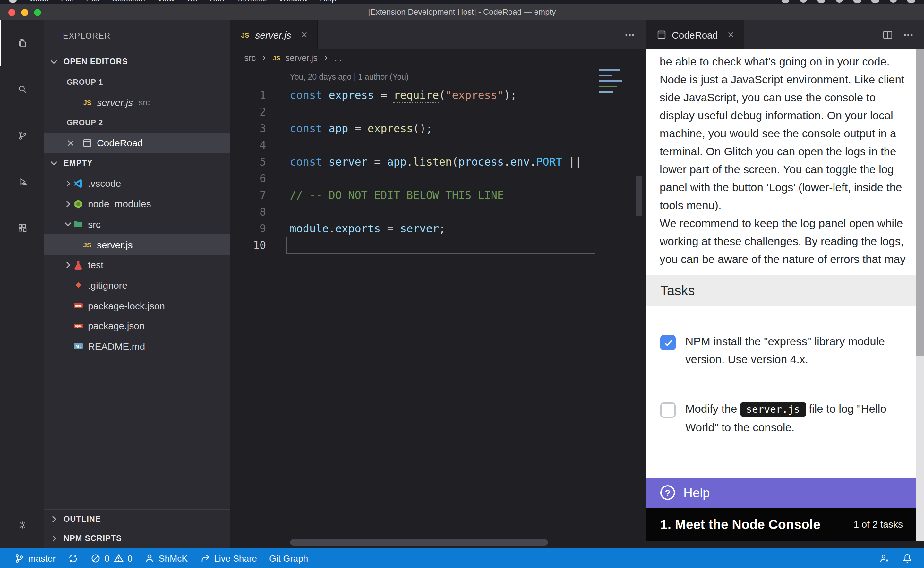  What do you see at coordinates (612, 82) in the screenshot?
I see `minimap` at bounding box center [612, 82].